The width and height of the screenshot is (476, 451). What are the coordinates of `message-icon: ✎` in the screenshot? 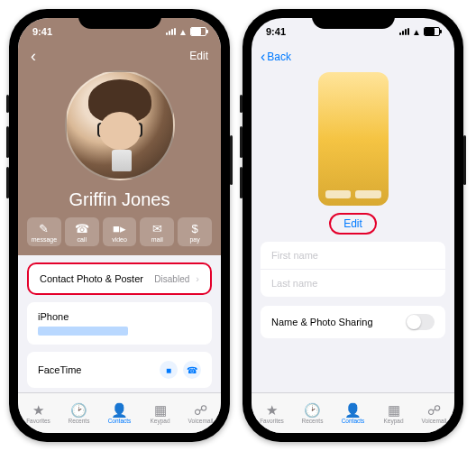 It's located at (44, 229).